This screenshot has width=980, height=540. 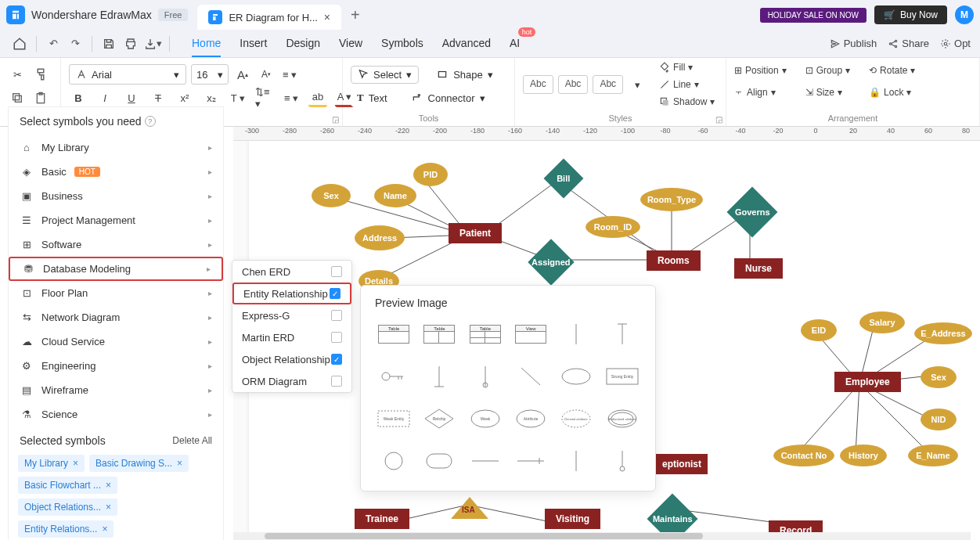 I want to click on category-floor-plan: ⊡Floor Plan▸, so click(x=116, y=293).